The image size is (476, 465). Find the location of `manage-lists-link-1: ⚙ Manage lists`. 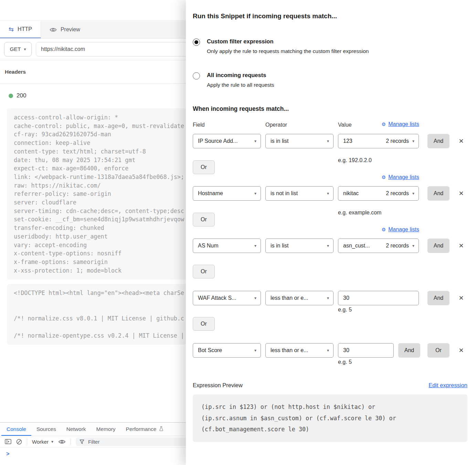

manage-lists-link-1: ⚙ Manage lists is located at coordinates (401, 124).